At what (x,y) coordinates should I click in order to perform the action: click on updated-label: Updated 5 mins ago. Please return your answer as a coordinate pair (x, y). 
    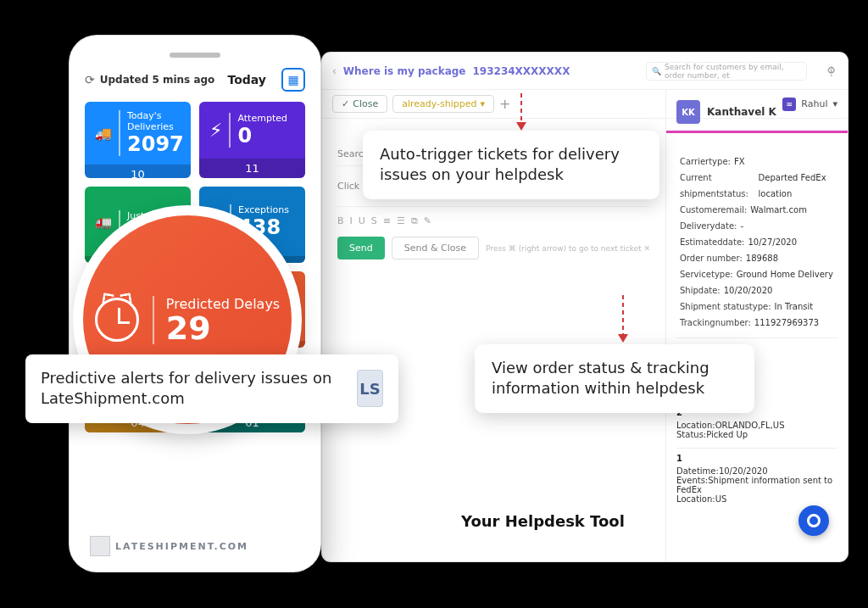
    Looking at the image, I should click on (158, 80).